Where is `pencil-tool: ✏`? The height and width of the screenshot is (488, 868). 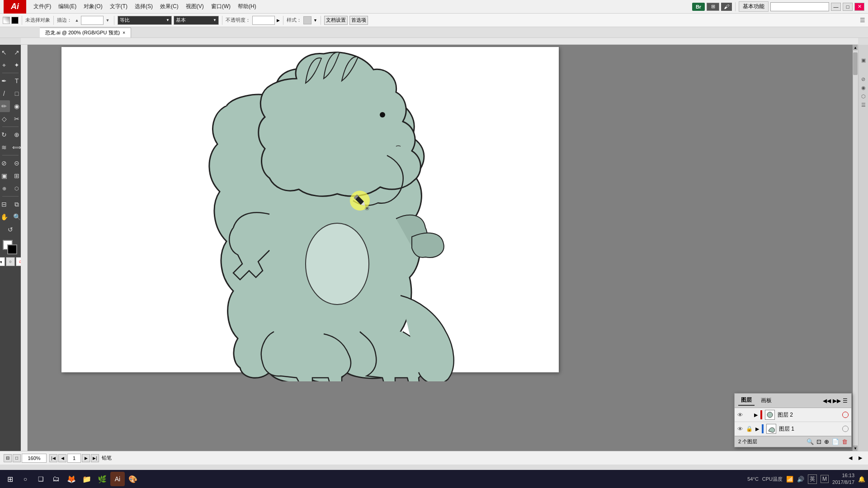
pencil-tool: ✏ is located at coordinates (5, 106).